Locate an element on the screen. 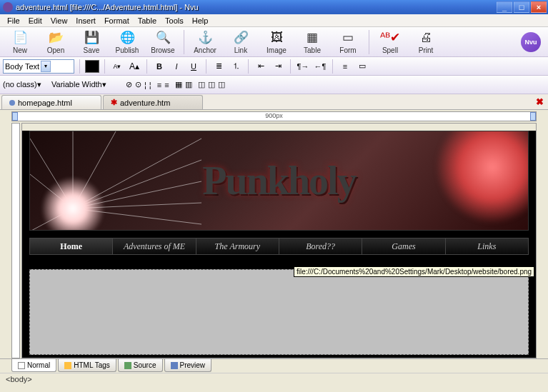  publish-button: 🌐Publish is located at coordinates (127, 42).